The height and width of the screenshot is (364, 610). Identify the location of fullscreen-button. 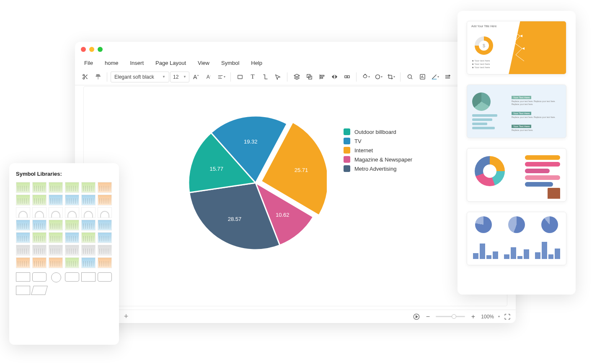
(507, 317).